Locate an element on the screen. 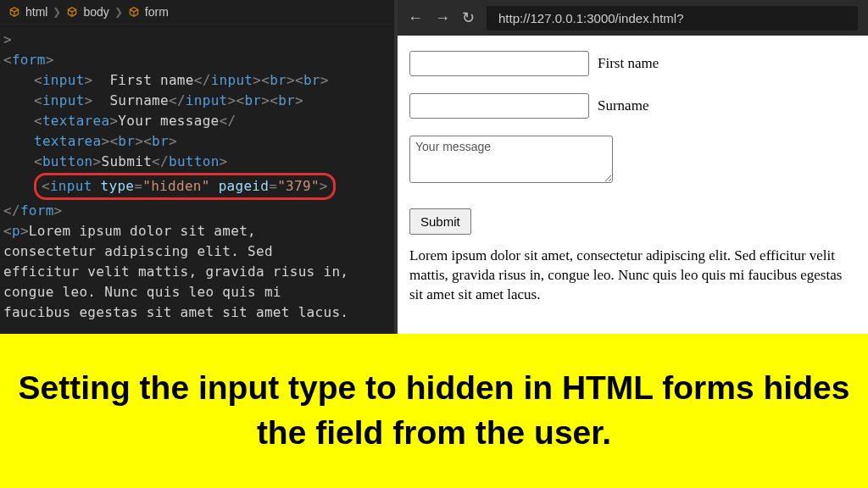  message-field: Your message is located at coordinates (511, 159).